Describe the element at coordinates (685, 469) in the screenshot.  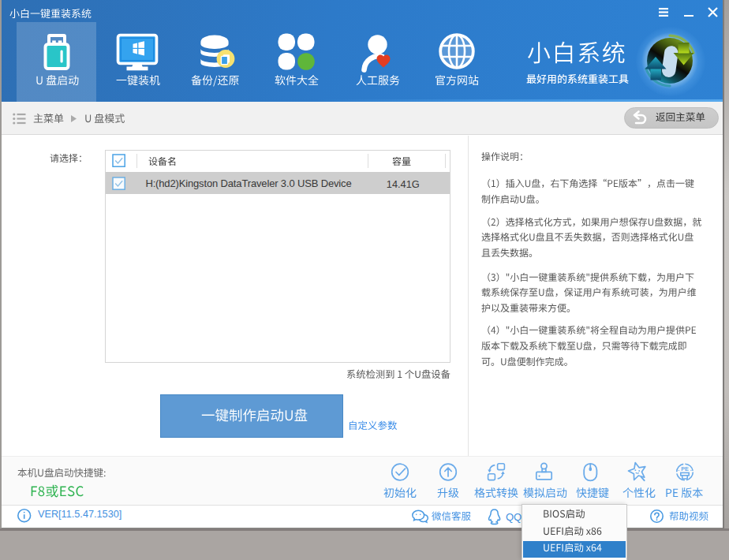
I see `svg-text: . PE .` at that location.